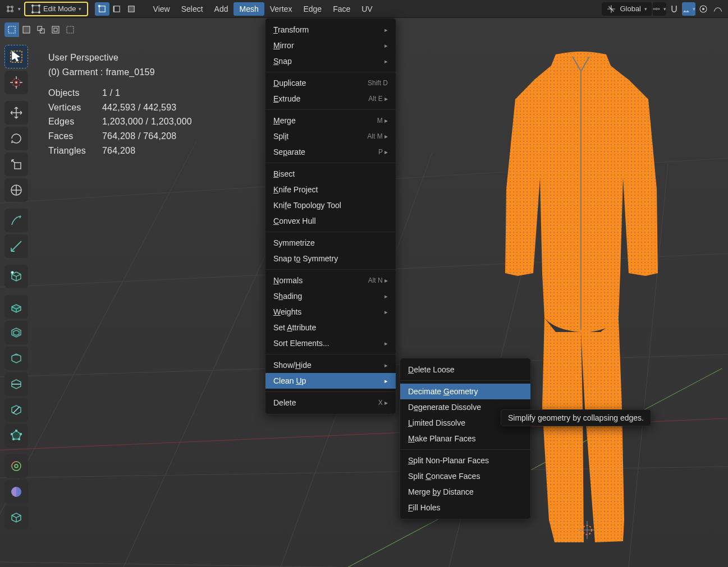 Image resolution: width=728 pixels, height=567 pixels. Describe the element at coordinates (331, 152) in the screenshot. I see `mesh-menu-item: SeparateP ▸` at that location.